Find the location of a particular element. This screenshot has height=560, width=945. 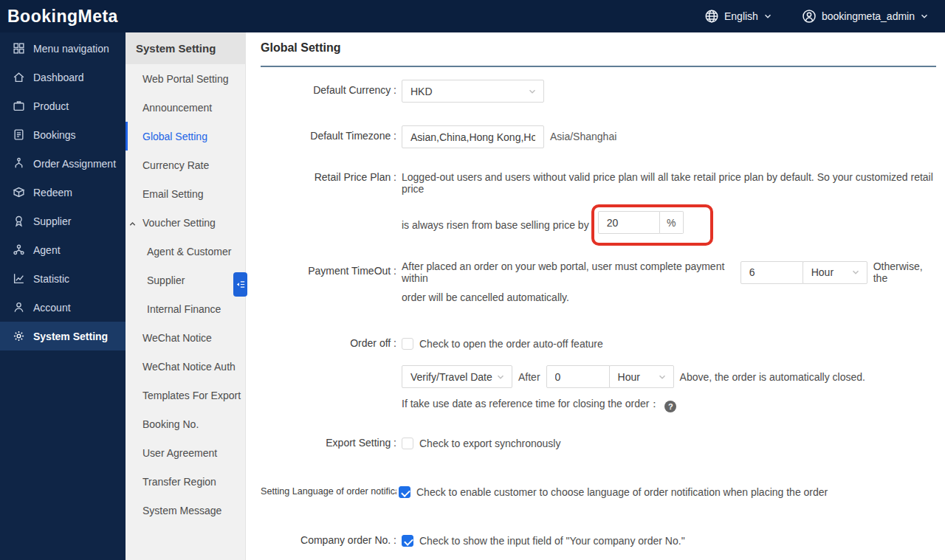

export-setting-row: Export Setting : Check to export synchro… is located at coordinates (598, 443).